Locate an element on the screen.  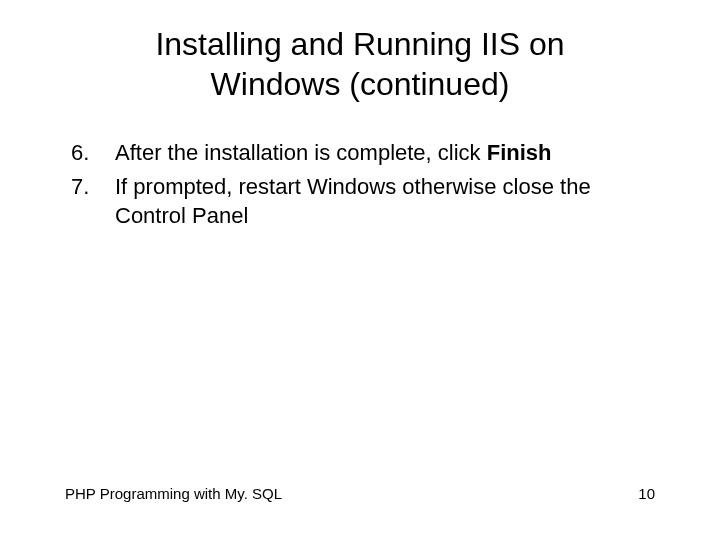
step-text-bold: Finish is located at coordinates (520, 152).